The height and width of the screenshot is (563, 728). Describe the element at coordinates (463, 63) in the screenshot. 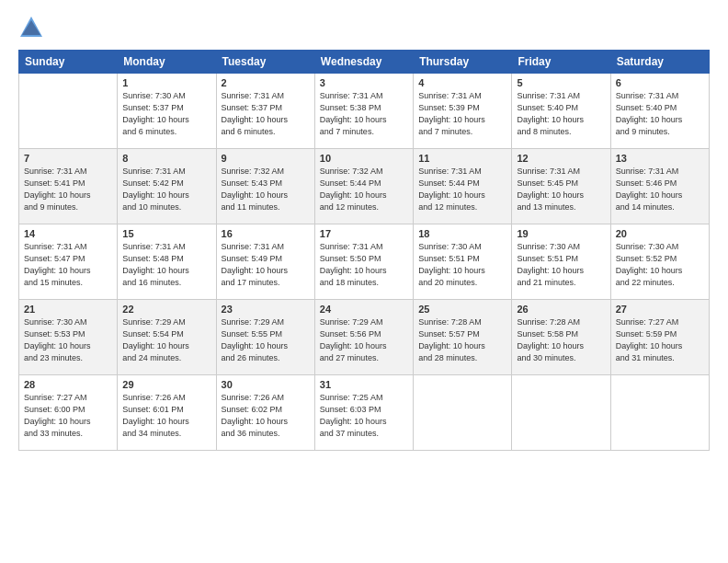

I see `weekday-header: Thursday` at that location.